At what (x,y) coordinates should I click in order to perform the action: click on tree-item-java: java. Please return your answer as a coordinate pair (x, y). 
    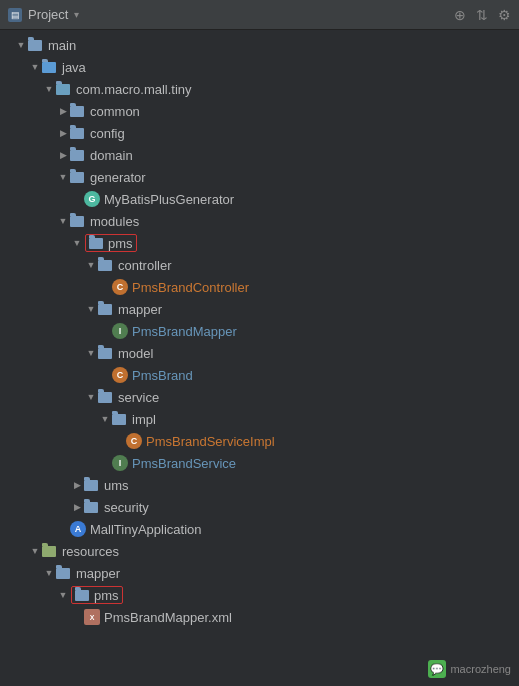
    Looking at the image, I should click on (260, 67).